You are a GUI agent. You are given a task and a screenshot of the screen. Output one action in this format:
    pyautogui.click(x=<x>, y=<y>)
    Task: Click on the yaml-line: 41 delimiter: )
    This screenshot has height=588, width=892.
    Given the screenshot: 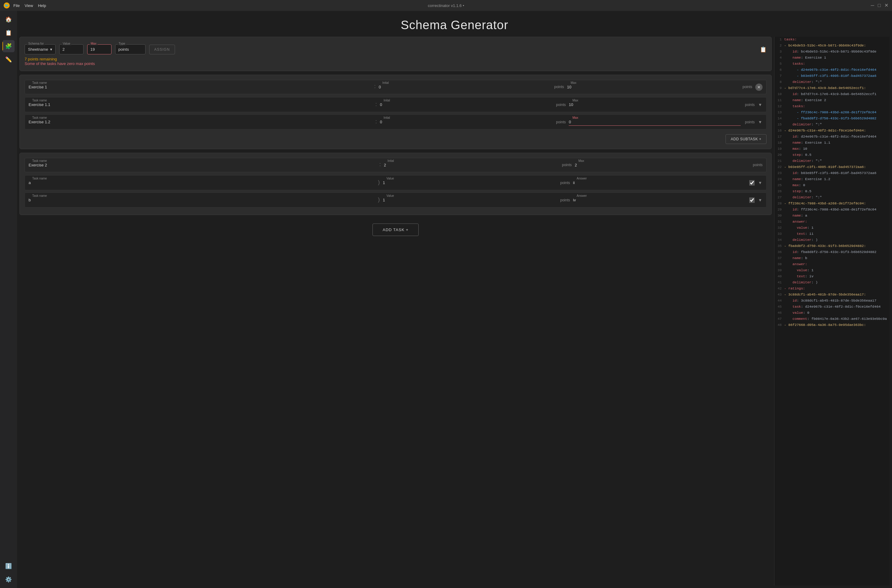 What is the action you would take?
    pyautogui.click(x=832, y=283)
    